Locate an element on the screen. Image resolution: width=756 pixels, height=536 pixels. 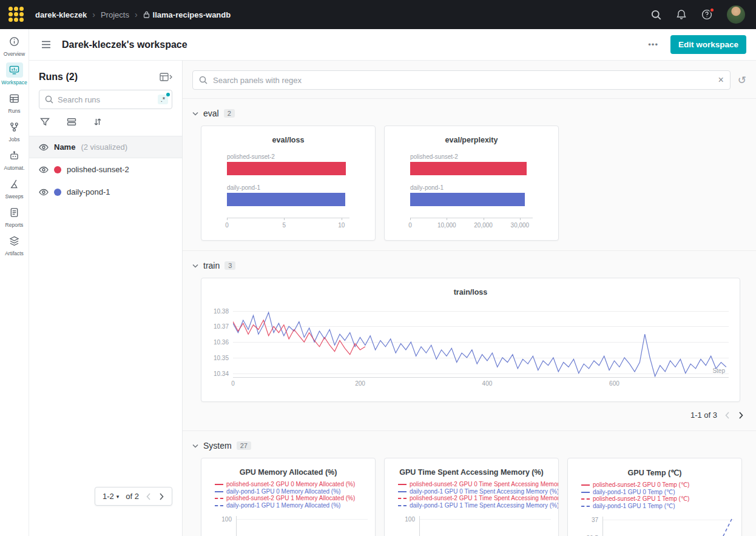
top-navbar: darek-kleczek › Projects › llama-recipes… is located at coordinates (378, 15).